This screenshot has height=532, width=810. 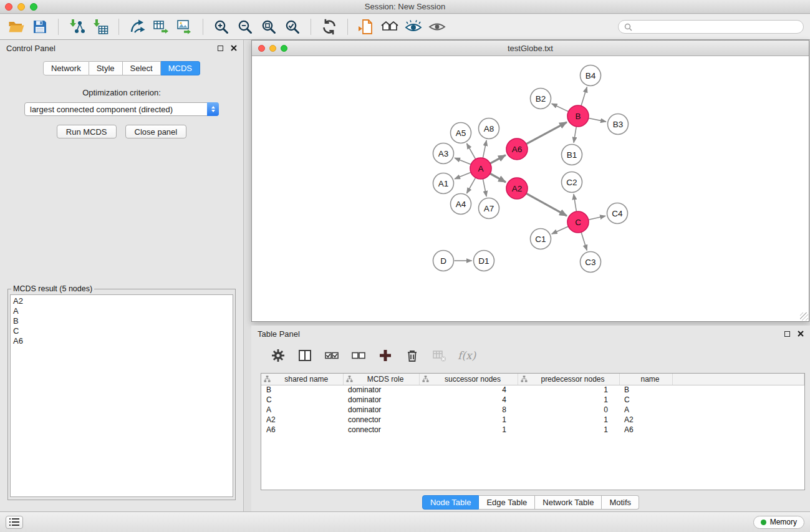 I want to click on delete-column-button, so click(x=412, y=355).